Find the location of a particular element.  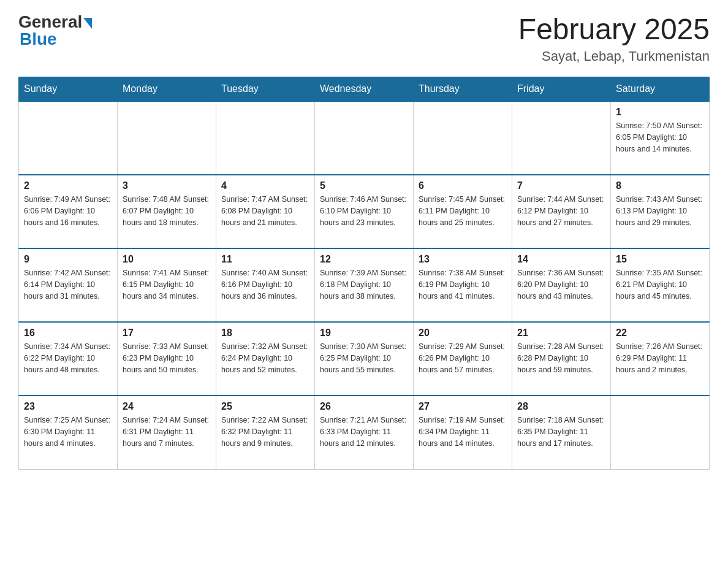

day-number: 14 is located at coordinates (561, 259).